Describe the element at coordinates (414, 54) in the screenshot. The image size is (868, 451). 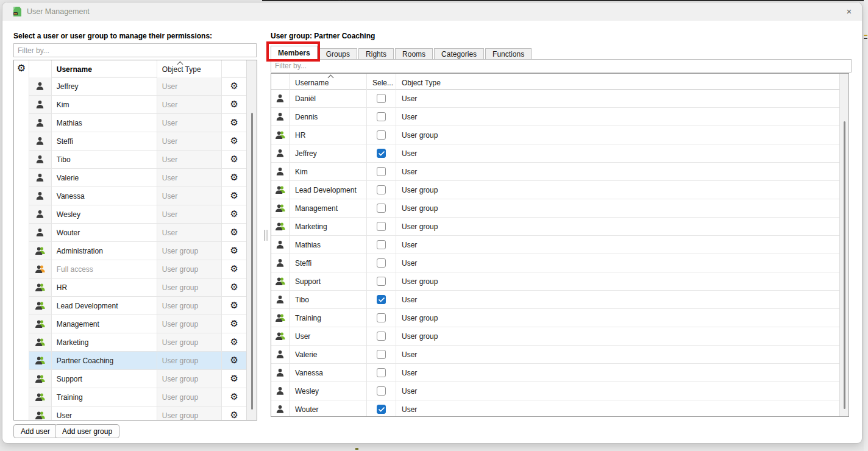
I see `tab-rooms: Rooms` at that location.